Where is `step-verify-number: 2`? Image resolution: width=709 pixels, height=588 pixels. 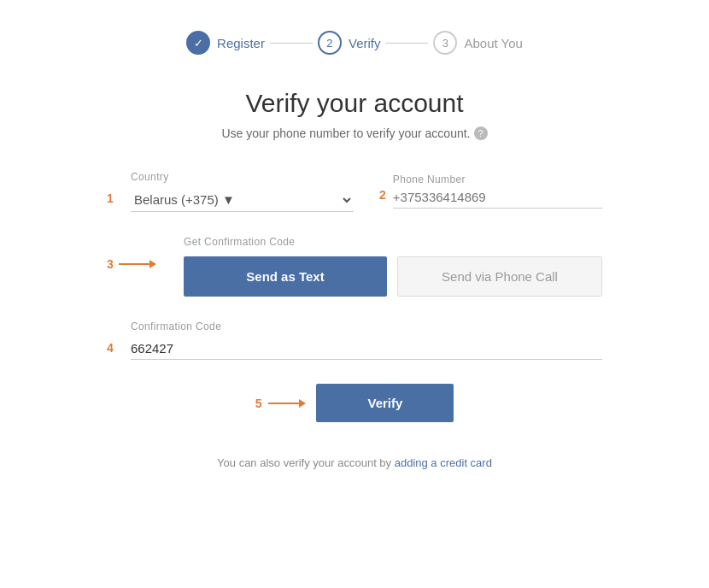
step-verify-number: 2 is located at coordinates (330, 43).